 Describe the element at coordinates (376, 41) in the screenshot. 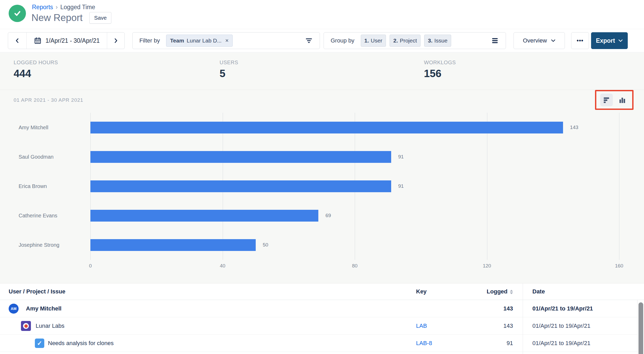

I see `group-chip-label: User` at that location.